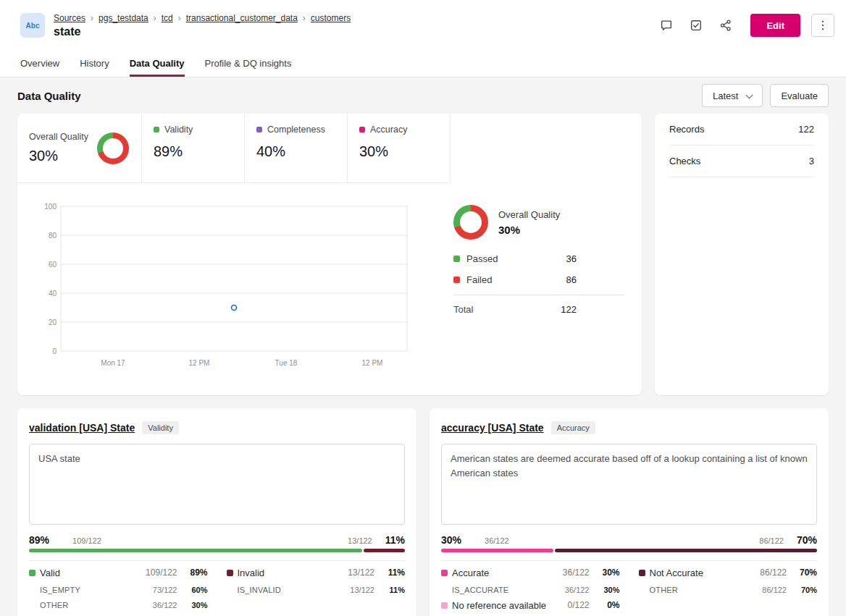  Describe the element at coordinates (482, 259) in the screenshot. I see `passed-label: Passed` at that location.